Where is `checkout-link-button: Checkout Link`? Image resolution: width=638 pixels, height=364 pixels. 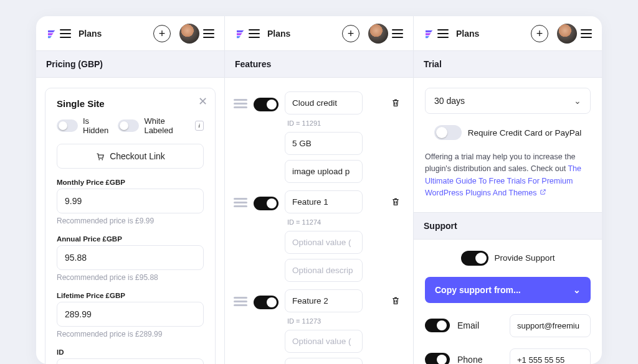 checkout-link-button: Checkout Link is located at coordinates (130, 156).